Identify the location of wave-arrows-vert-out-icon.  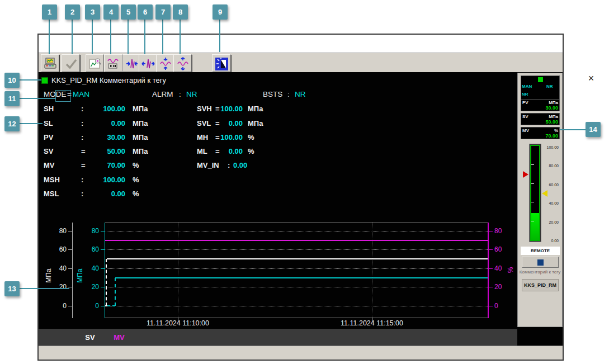
(183, 64).